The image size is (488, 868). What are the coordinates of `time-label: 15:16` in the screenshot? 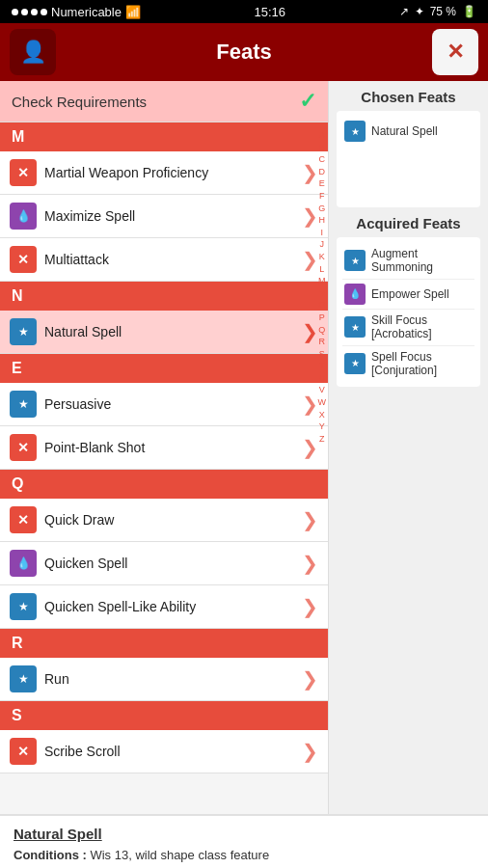 It's located at (270, 12).